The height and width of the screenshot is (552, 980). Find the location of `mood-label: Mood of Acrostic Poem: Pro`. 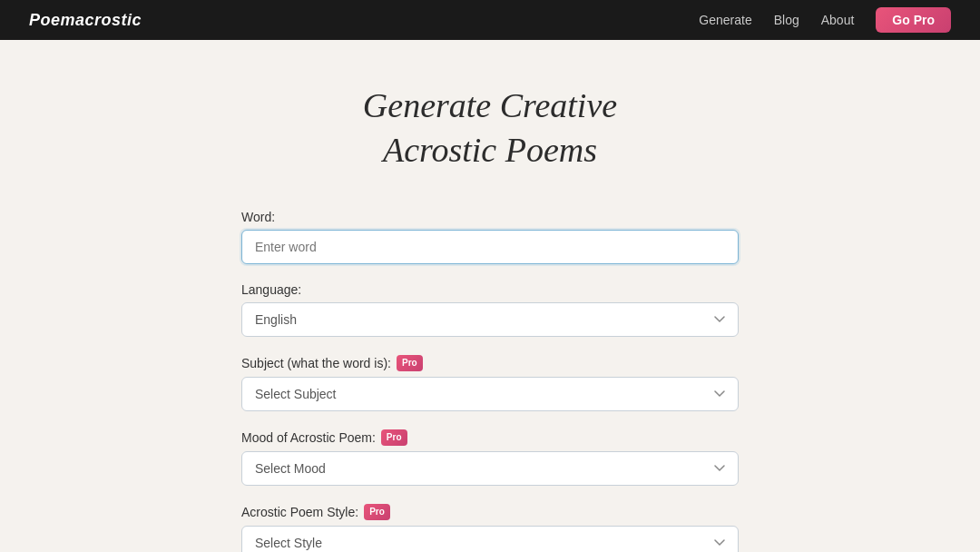

mood-label: Mood of Acrostic Poem: Pro is located at coordinates (490, 438).